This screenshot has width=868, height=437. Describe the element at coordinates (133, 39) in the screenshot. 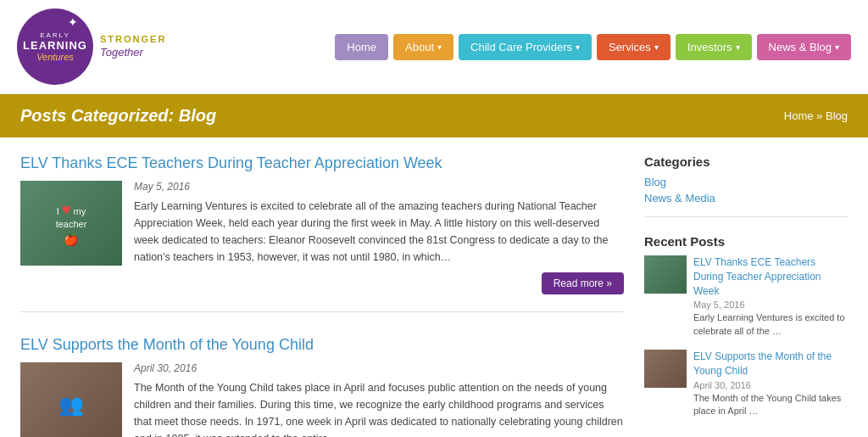

I see `logo-stronger: STRONGER` at that location.